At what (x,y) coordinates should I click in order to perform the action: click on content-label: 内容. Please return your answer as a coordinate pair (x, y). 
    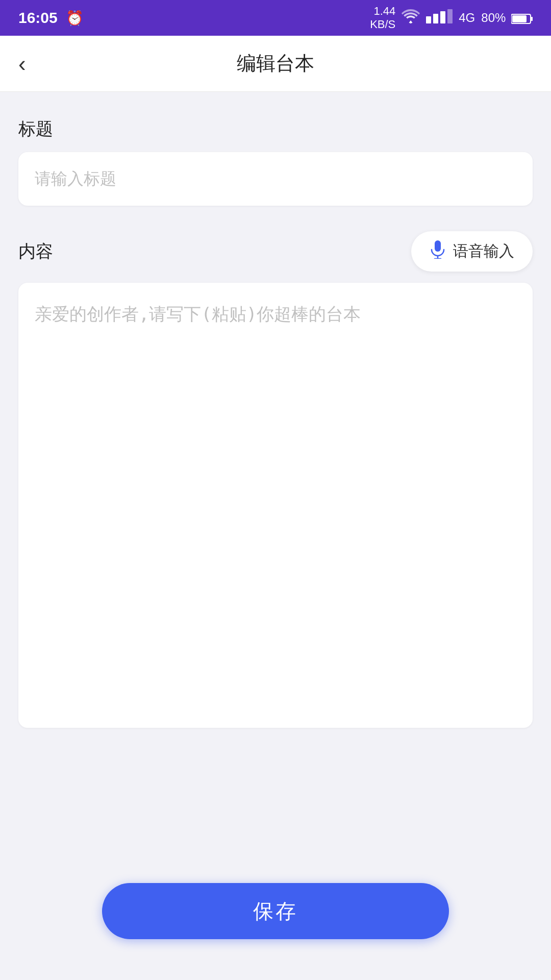
    Looking at the image, I should click on (36, 252).